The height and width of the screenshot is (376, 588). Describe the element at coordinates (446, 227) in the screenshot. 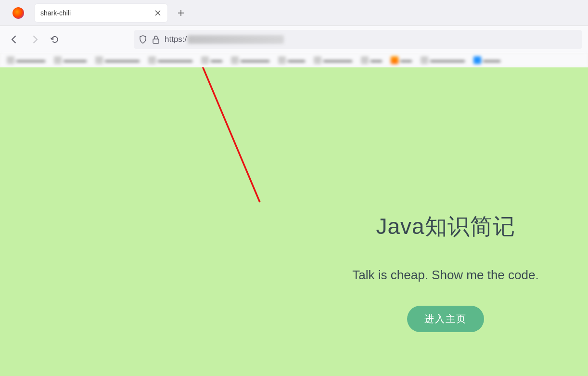

I see `page-title: Java知识简记` at that location.